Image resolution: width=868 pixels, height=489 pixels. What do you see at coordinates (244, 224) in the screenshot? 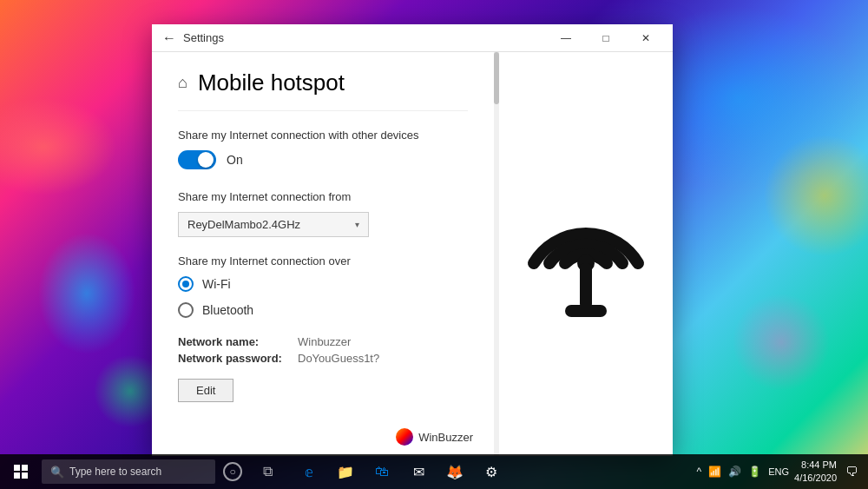
I see `dropdown-value: ReyDelMambo2.4GHz` at bounding box center [244, 224].